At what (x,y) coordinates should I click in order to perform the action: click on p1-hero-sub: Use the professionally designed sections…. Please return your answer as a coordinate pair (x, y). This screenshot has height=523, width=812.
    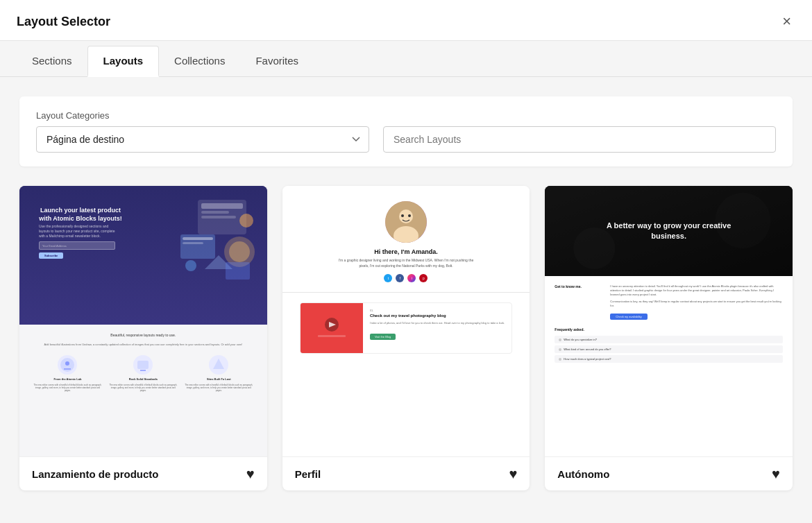
    Looking at the image, I should click on (77, 232).